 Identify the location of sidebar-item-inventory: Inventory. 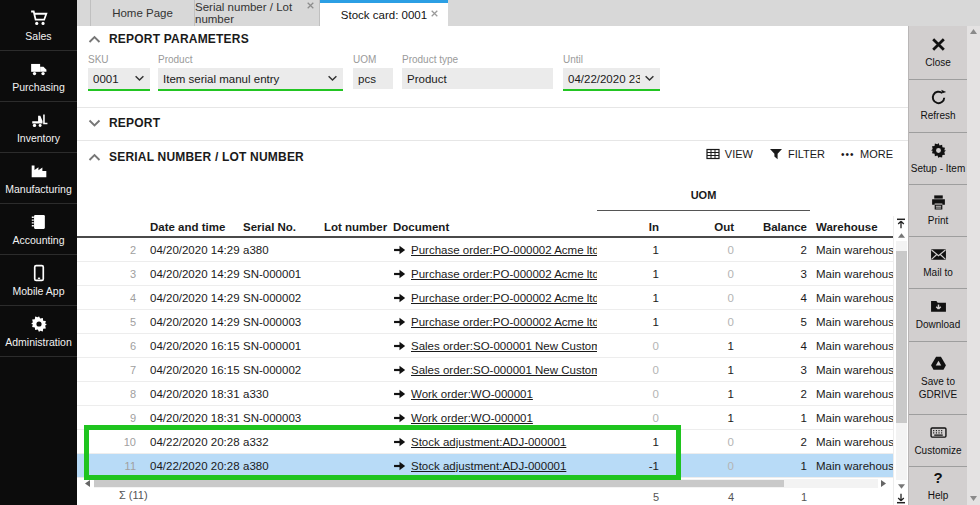
(38, 128).